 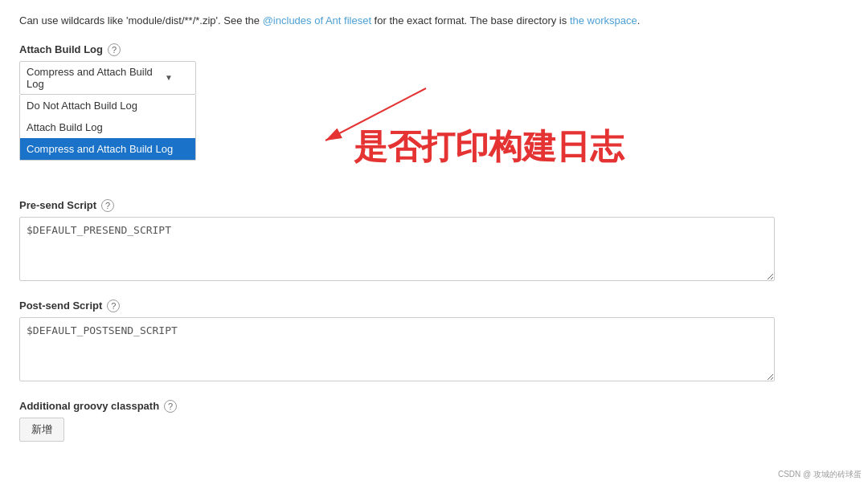 I want to click on post-send-script-label: Post-send Script ?, so click(x=434, y=306).